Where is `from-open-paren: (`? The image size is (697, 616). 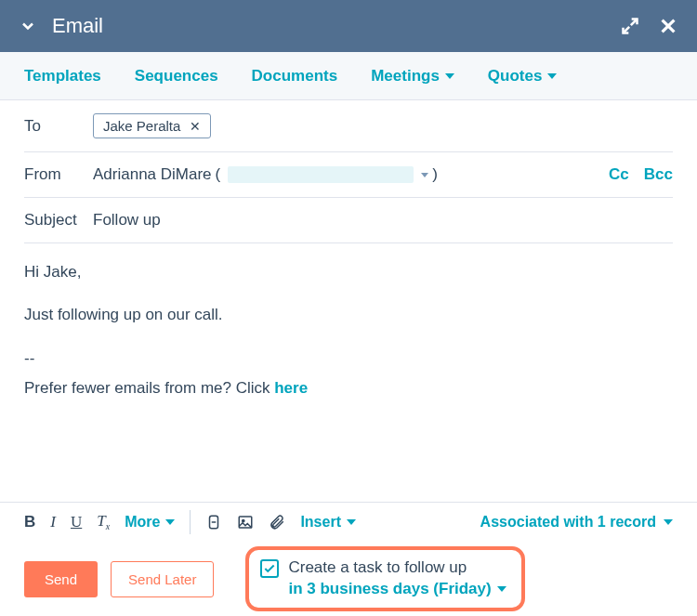 from-open-paren: ( is located at coordinates (218, 175).